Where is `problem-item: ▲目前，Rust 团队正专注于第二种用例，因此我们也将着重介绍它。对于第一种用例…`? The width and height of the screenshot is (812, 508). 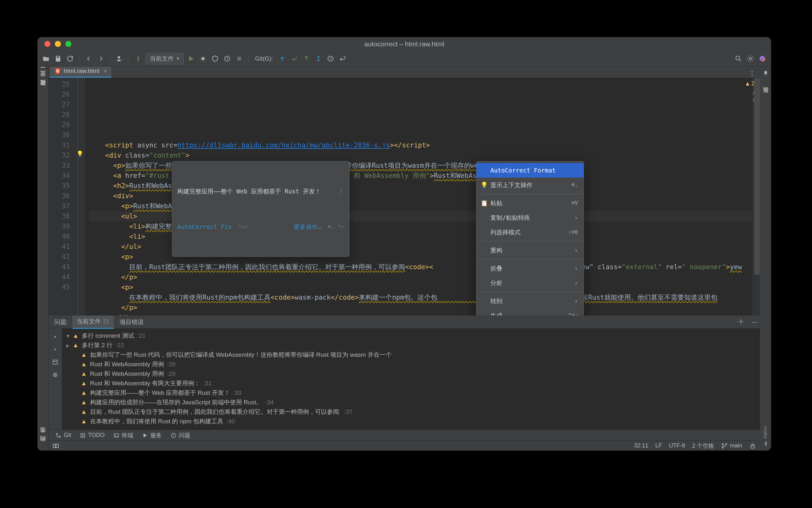 problem-item: ▲目前，Rust 团队正专注于第二种用例，因此我们也将着重介绍它。对于第一种用例… is located at coordinates (411, 412).